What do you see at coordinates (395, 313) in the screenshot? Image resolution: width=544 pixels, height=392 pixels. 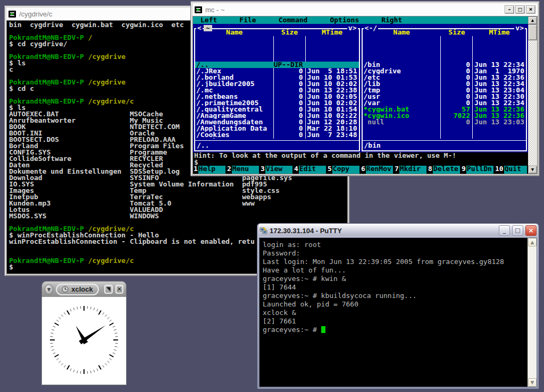 I see `terminal-line: xclock &` at bounding box center [395, 313].